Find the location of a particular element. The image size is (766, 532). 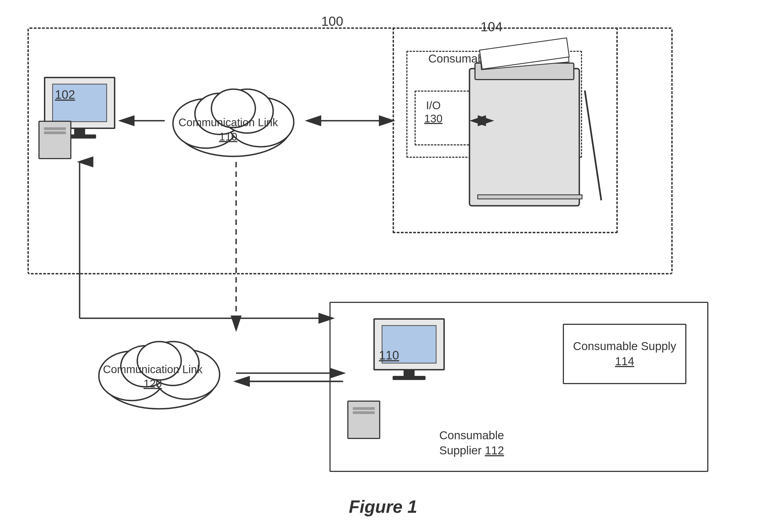

label-110: 110 is located at coordinates (389, 355).